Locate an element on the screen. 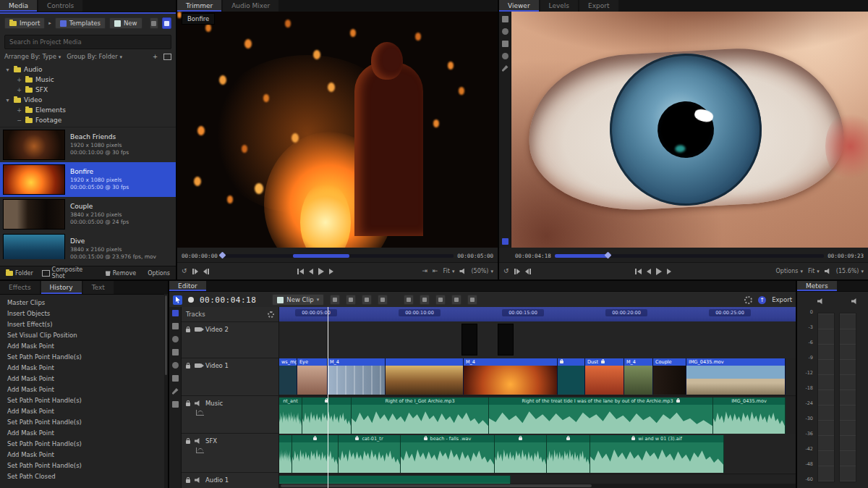 This screenshot has height=488, width=868. speaker-icon is located at coordinates (827, 272).